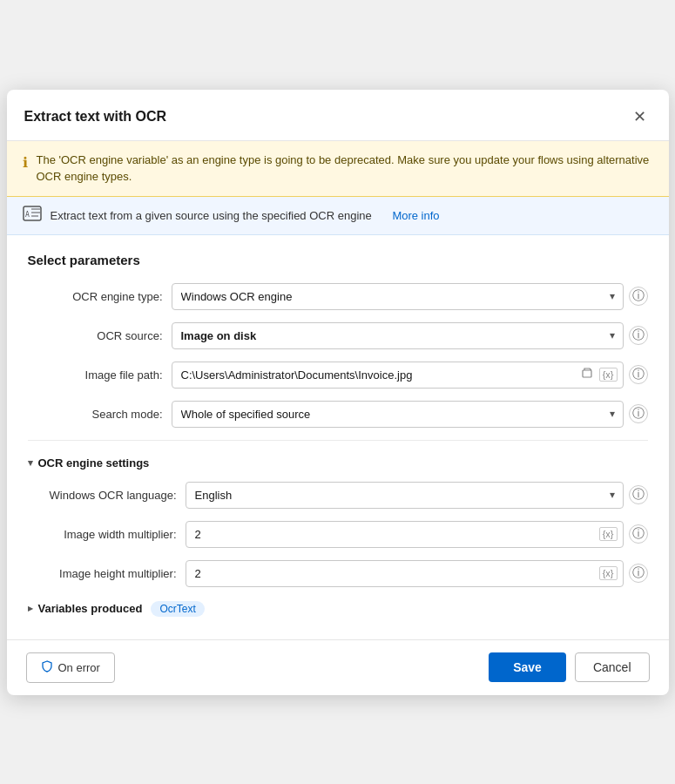 Image resolution: width=675 pixels, height=784 pixels. What do you see at coordinates (110, 535) in the screenshot?
I see `image-width-multiplier-label: Image width multiplier:` at bounding box center [110, 535].